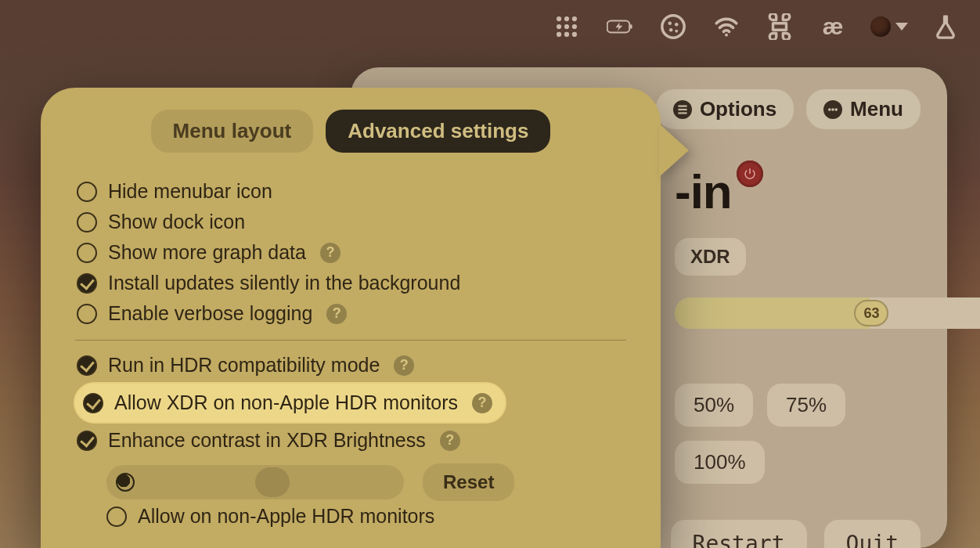  Describe the element at coordinates (726, 27) in the screenshot. I see `wifi-icon` at that location.